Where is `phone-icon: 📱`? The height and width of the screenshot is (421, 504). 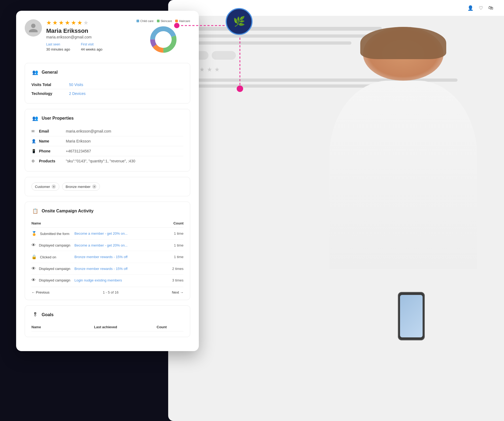 phone-icon: 📱 is located at coordinates (35, 151).